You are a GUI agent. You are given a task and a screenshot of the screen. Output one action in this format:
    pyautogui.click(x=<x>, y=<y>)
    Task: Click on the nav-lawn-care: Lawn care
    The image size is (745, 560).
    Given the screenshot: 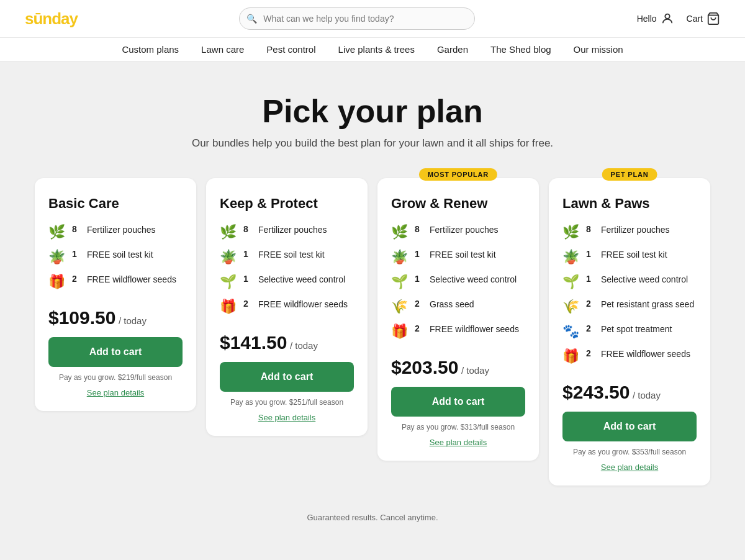 What is the action you would take?
    pyautogui.click(x=222, y=50)
    